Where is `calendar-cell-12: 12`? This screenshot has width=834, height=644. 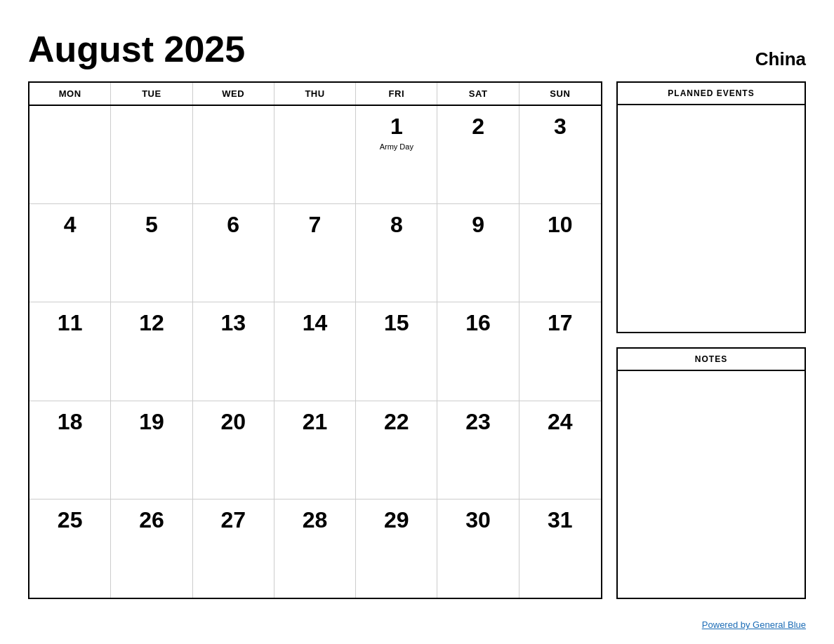
calendar-cell-12: 12 is located at coordinates (152, 351).